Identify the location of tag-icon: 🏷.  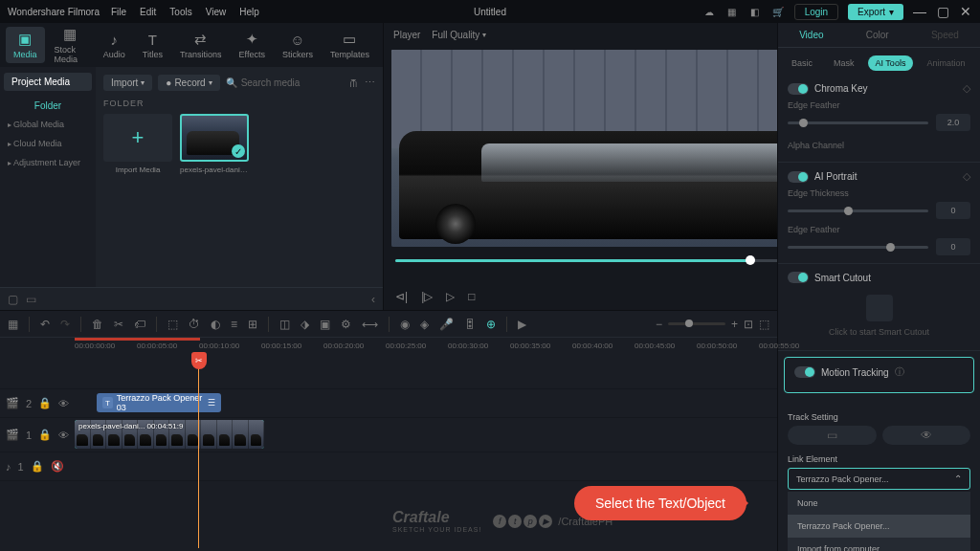
(140, 324).